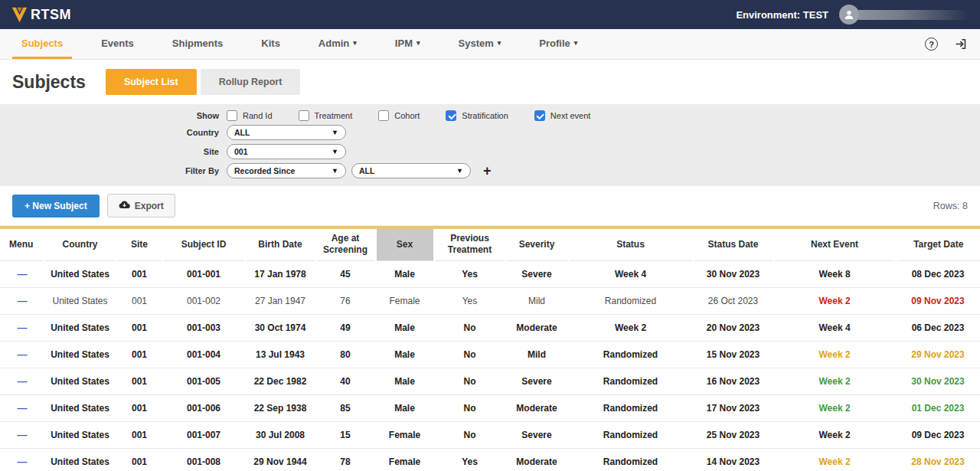 Image resolution: width=980 pixels, height=471 pixels. I want to click on new-subject-button: + New Subject, so click(56, 206).